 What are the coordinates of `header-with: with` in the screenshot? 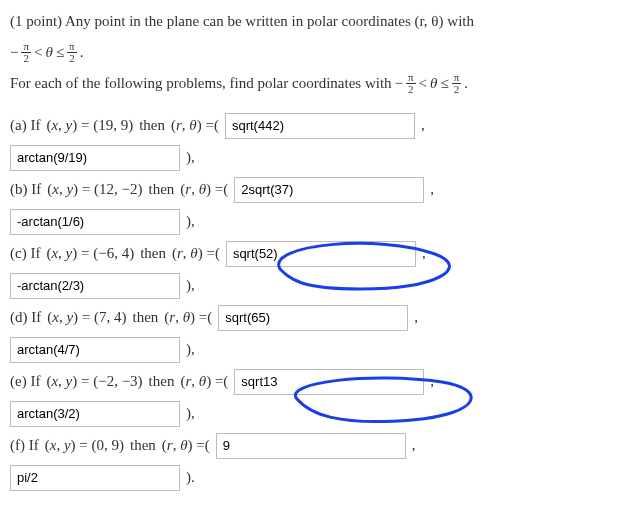 It's located at (460, 21).